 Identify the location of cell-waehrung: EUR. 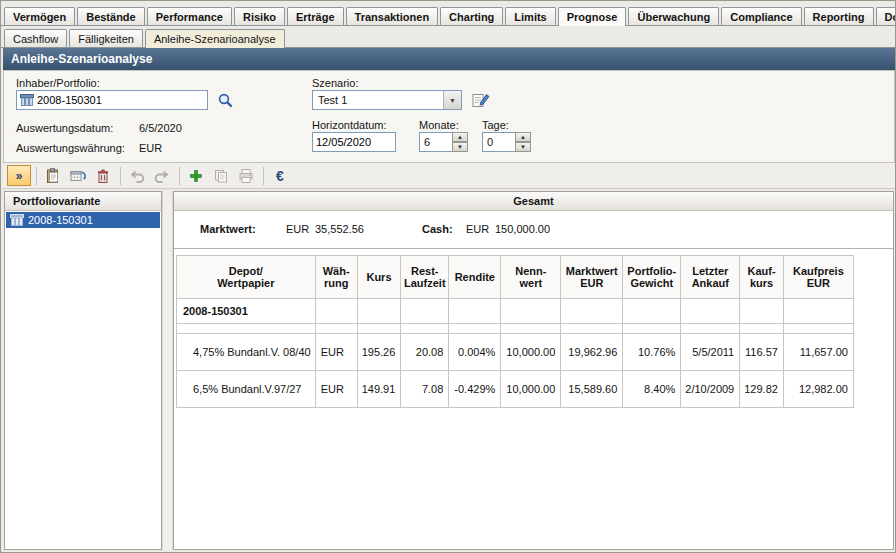
(336, 390).